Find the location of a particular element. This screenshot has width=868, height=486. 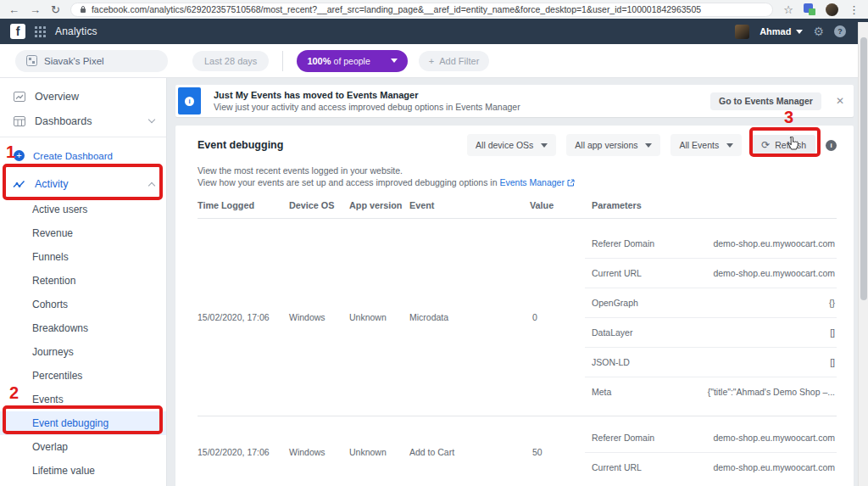

table-row: 15/02/2020, 17:06 Windows Unknown Add to… is located at coordinates (515, 451).